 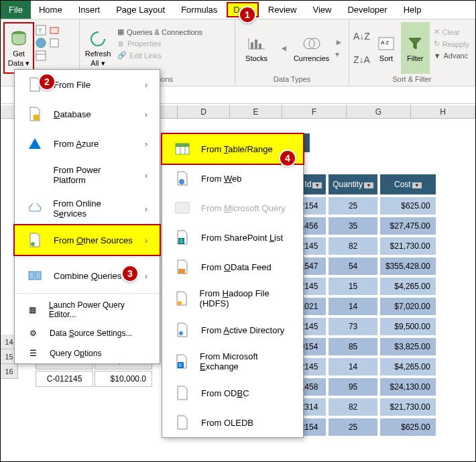 What do you see at coordinates (87, 84) in the screenshot?
I see `menu-from-file: From File›` at bounding box center [87, 84].